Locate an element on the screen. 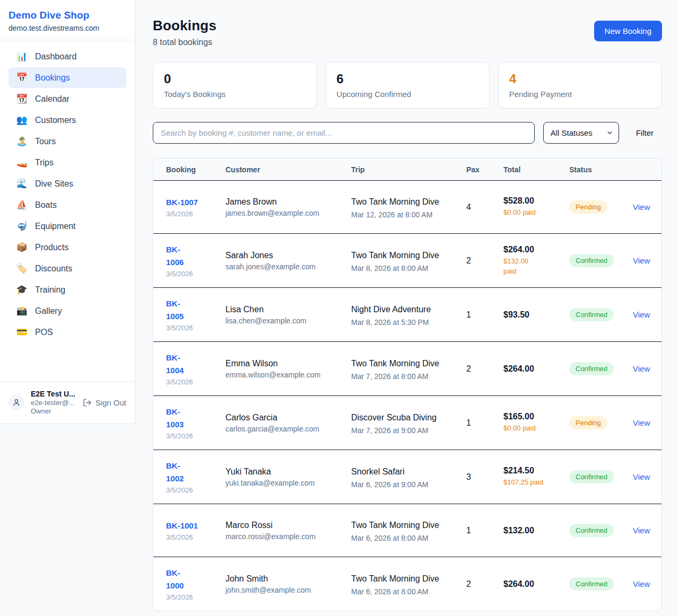 The height and width of the screenshot is (616, 679). trip-cell: Two Tank Morning Dive Mar 6, 2026 at 8:0… is located at coordinates (396, 531).